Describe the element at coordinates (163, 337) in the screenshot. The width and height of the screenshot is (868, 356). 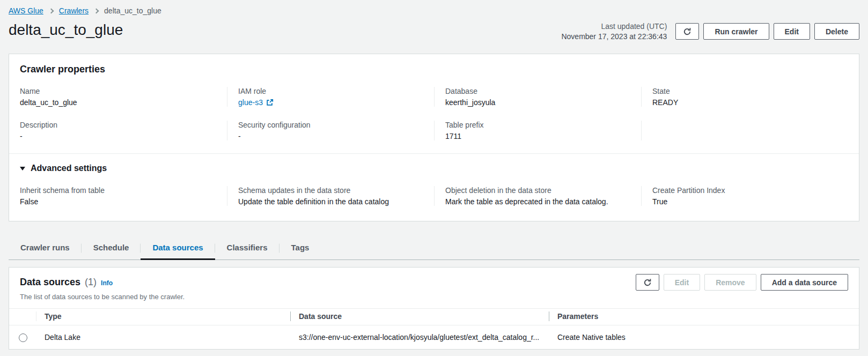
I see `row-type-cell: Delta Lake` at that location.